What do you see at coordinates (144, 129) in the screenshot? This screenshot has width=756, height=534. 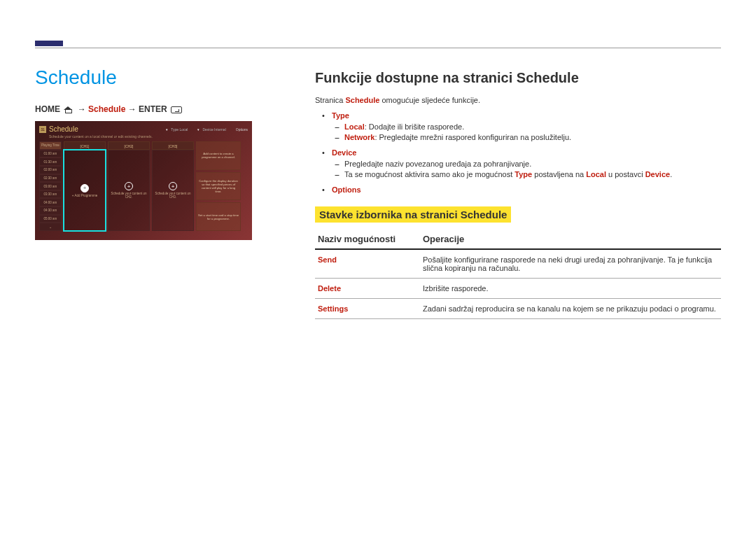 I see `shot-header: 31 Schedule ▾ Type Local ▾ Device Intern…` at bounding box center [144, 129].